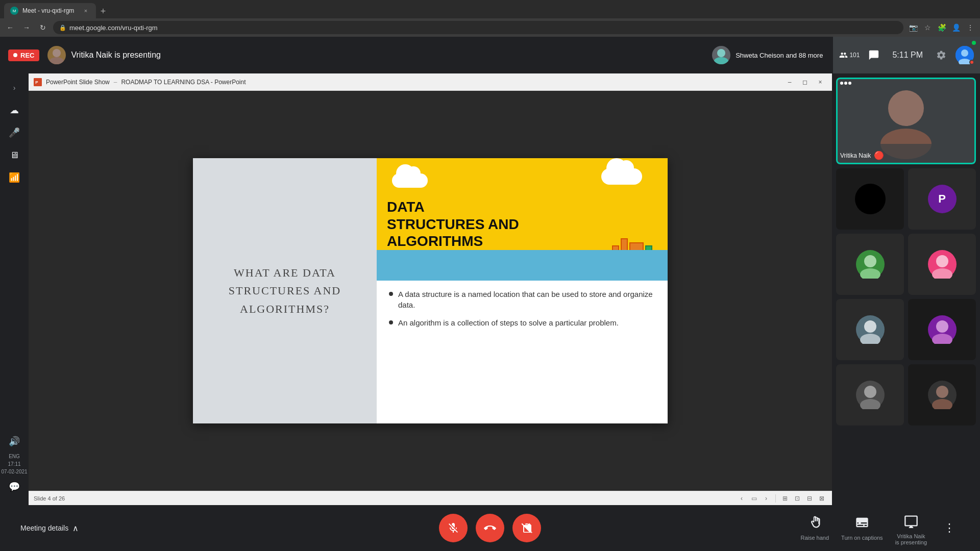 The image size is (980, 551). What do you see at coordinates (754, 498) in the screenshot?
I see `normal-view-btn: ▭` at bounding box center [754, 498].